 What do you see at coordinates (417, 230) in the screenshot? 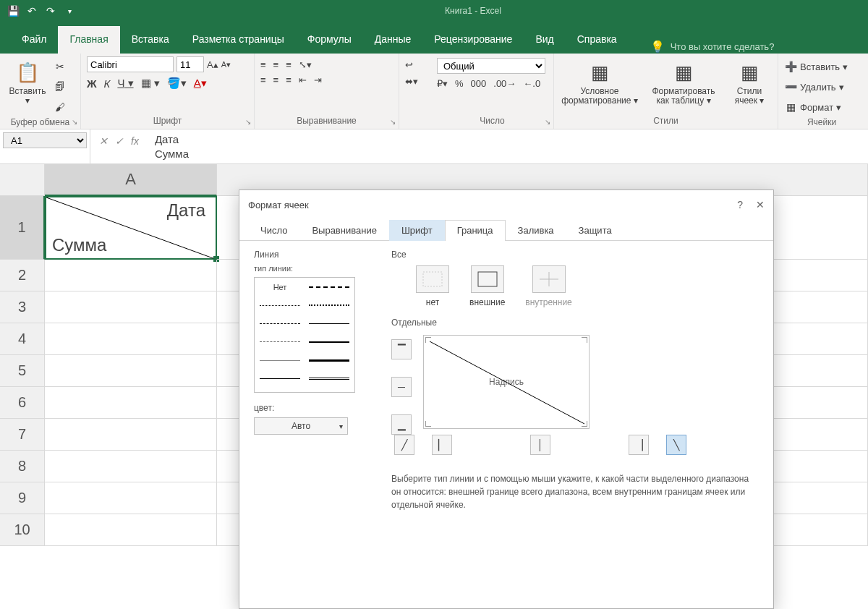
I see `dtab-font: Шрифт` at bounding box center [417, 230].